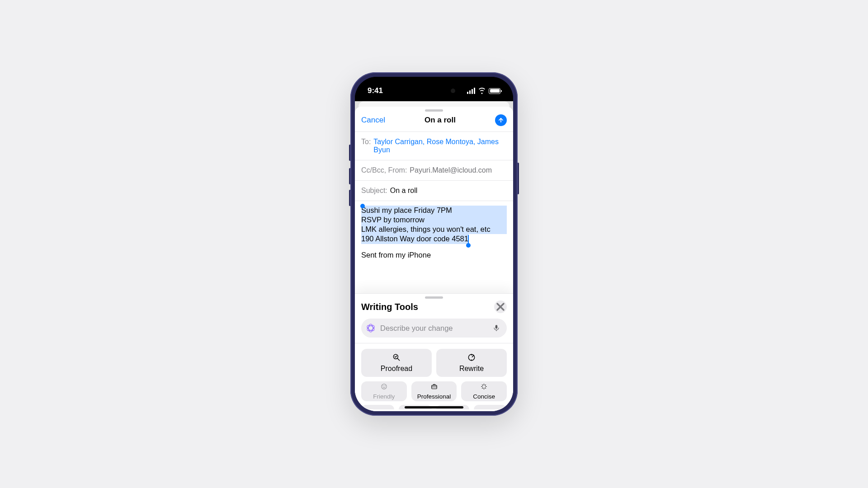  I want to click on subject-value: On a roll, so click(404, 191).